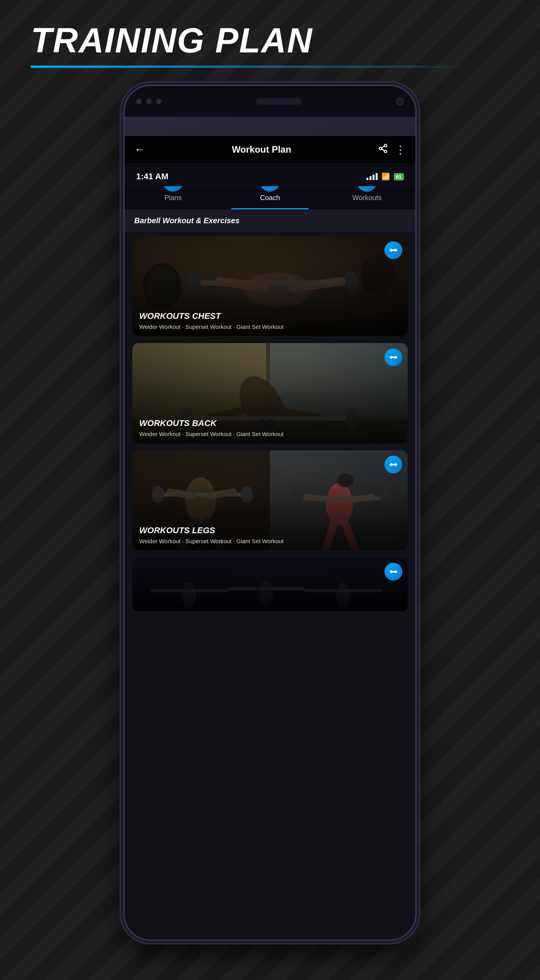  What do you see at coordinates (393, 465) in the screenshot?
I see `card-badge-legs` at bounding box center [393, 465].